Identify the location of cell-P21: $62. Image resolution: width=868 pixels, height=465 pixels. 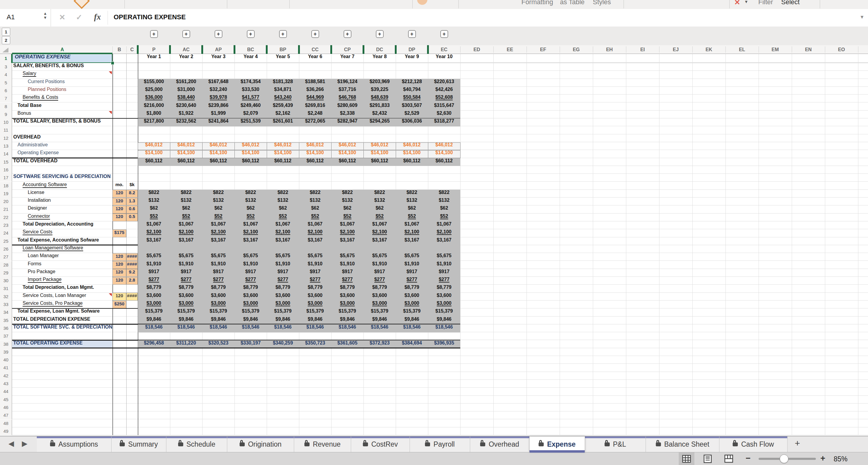
(154, 209).